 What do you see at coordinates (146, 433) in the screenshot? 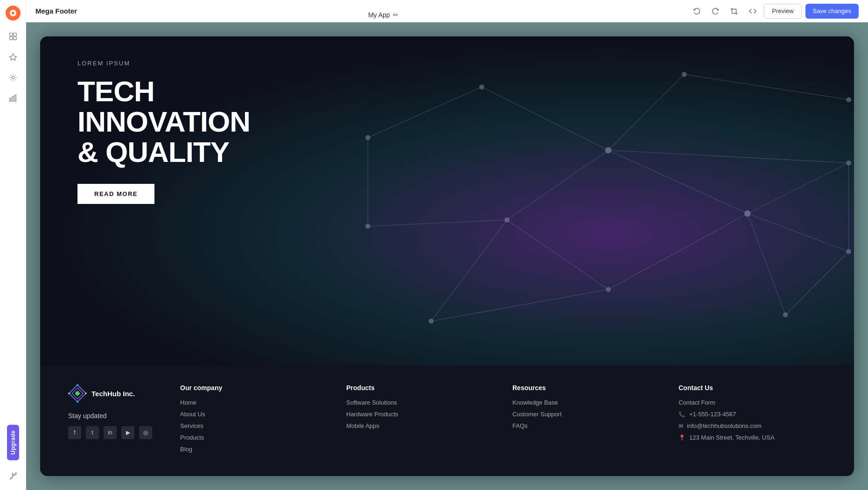
I see `instagram-icon: ◎` at bounding box center [146, 433].